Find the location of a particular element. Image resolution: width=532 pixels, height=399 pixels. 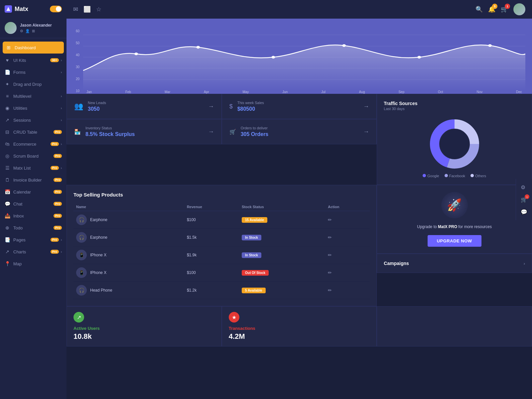

sidebar-item-sessions: ↗ Sessions › is located at coordinates (33, 120).